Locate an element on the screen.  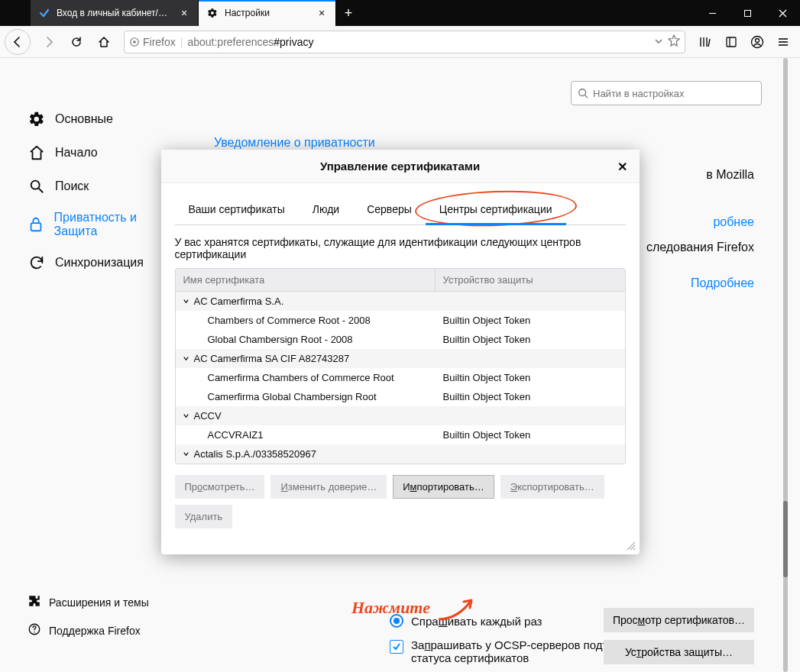
reload-button is located at coordinates (76, 42).